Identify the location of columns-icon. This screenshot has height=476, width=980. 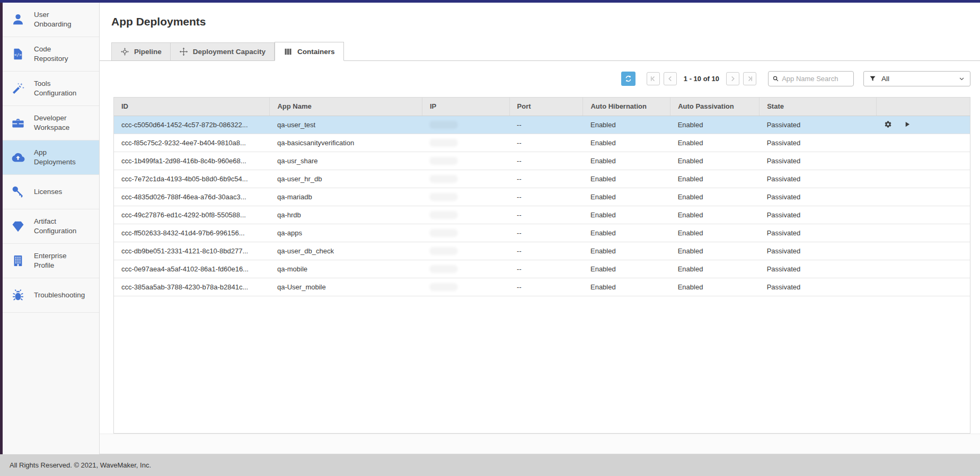
(288, 52).